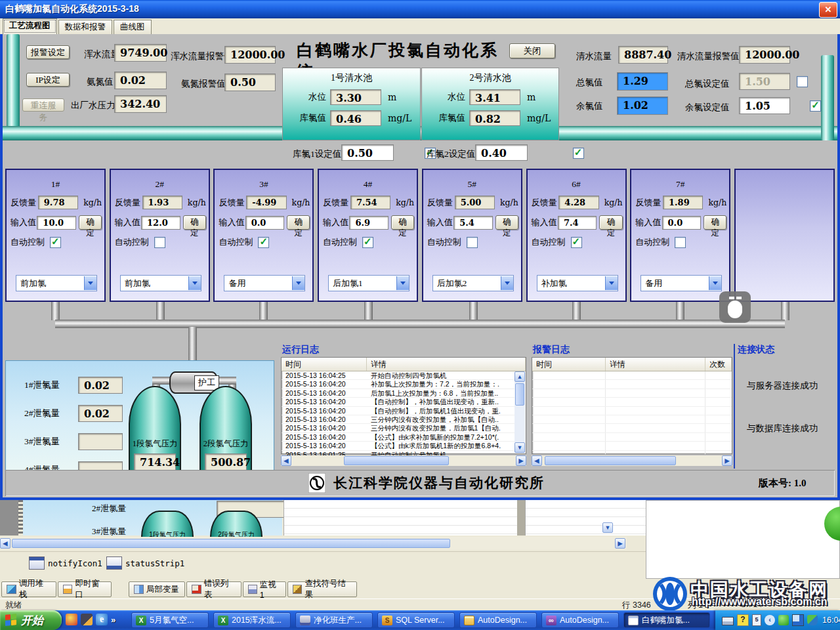 The height and width of the screenshot is (630, 840). Describe the element at coordinates (520, 412) in the screenshot. I see `runlog-vscrollbar: ▲ ▼` at that location.